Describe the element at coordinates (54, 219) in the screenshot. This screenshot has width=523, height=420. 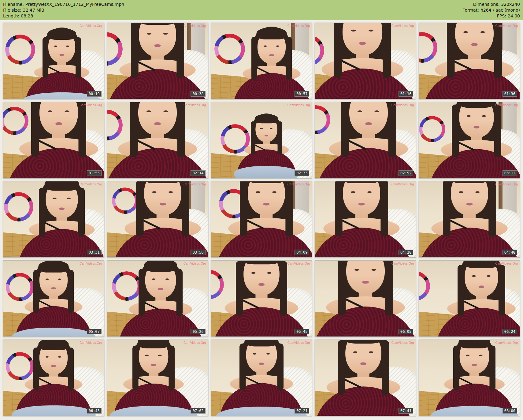
I see `thumbnail-scene: CamVideos.Org03:31` at that location.